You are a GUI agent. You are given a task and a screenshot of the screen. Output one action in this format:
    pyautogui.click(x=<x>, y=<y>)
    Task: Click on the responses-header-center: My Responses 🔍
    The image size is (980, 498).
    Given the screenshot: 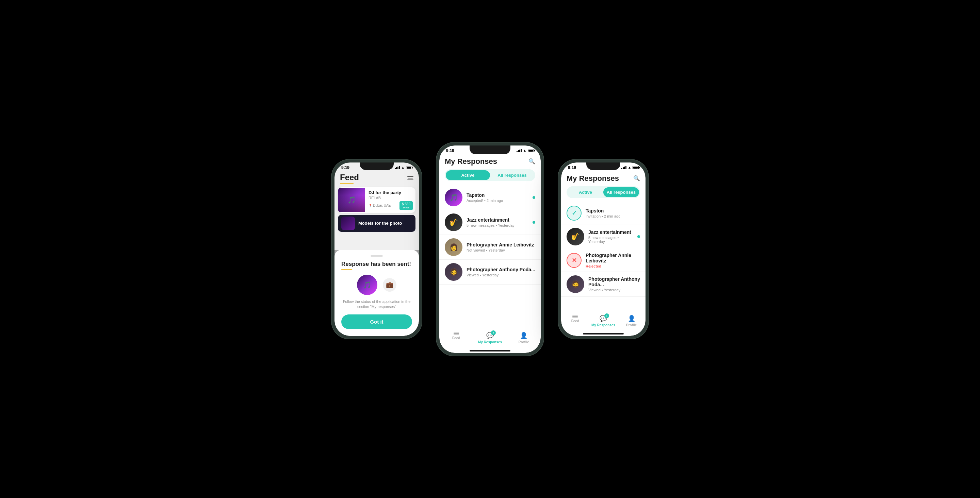 What is the action you would take?
    pyautogui.click(x=490, y=162)
    